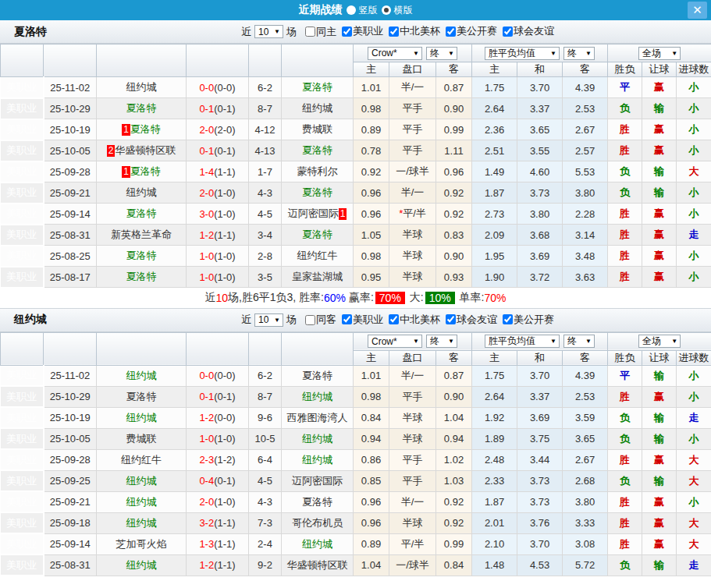  What do you see at coordinates (540, 53) in the screenshot?
I see `mean-group-header: 胜平负均值▼ 终▼` at bounding box center [540, 53].